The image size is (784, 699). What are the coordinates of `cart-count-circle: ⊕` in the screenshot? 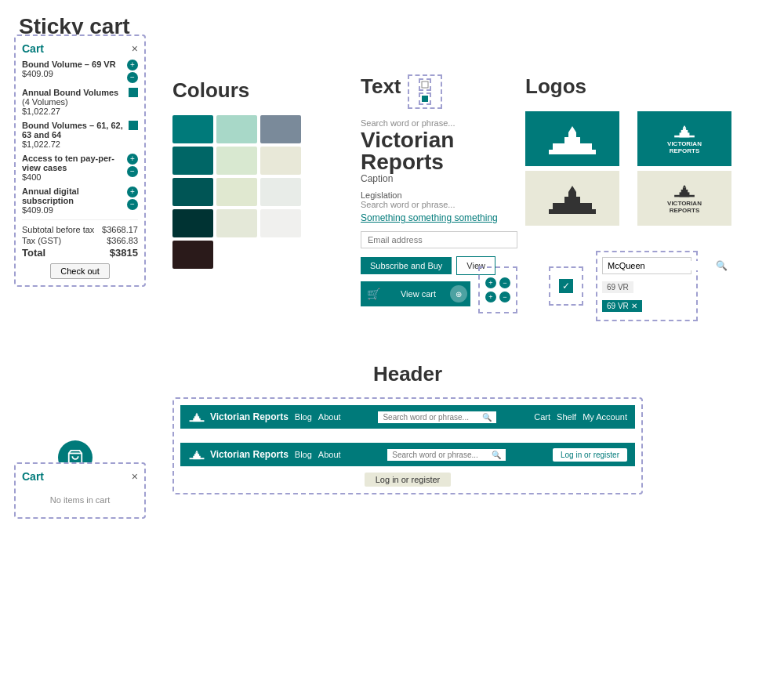 It's located at (459, 294).